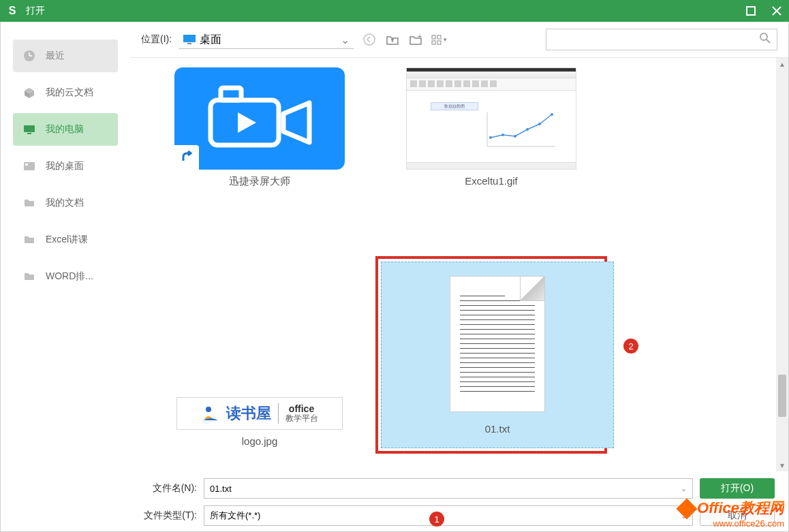 The image size is (789, 532). What do you see at coordinates (65, 203) in the screenshot?
I see `sidebar-item-documents: 我的文档` at bounding box center [65, 203].